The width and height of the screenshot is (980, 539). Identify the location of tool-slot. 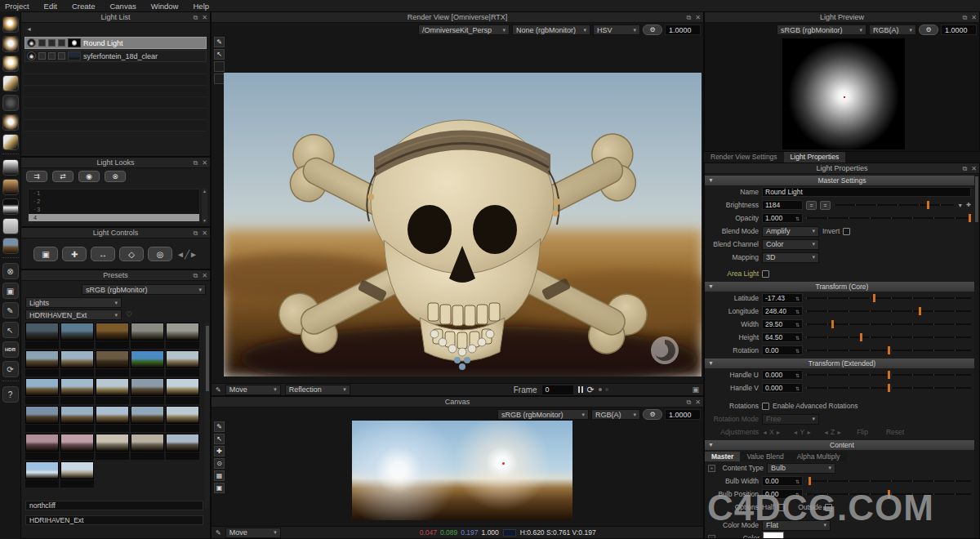
(219, 67).